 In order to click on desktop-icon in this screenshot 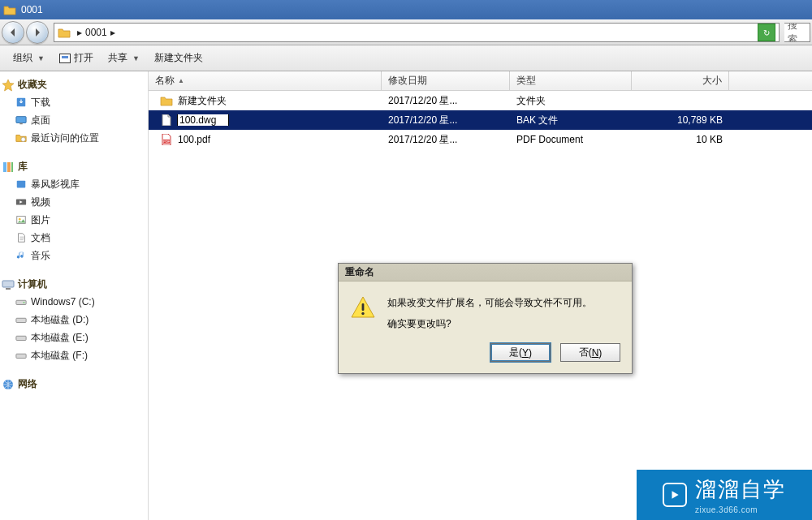, I will do `click(21, 120)`.